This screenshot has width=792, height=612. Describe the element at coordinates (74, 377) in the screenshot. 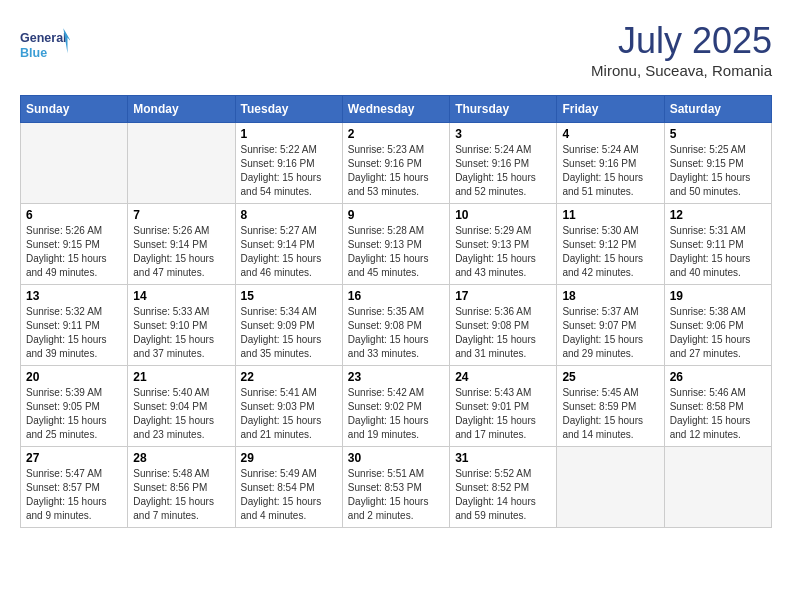

I see `day-number: 20` at that location.